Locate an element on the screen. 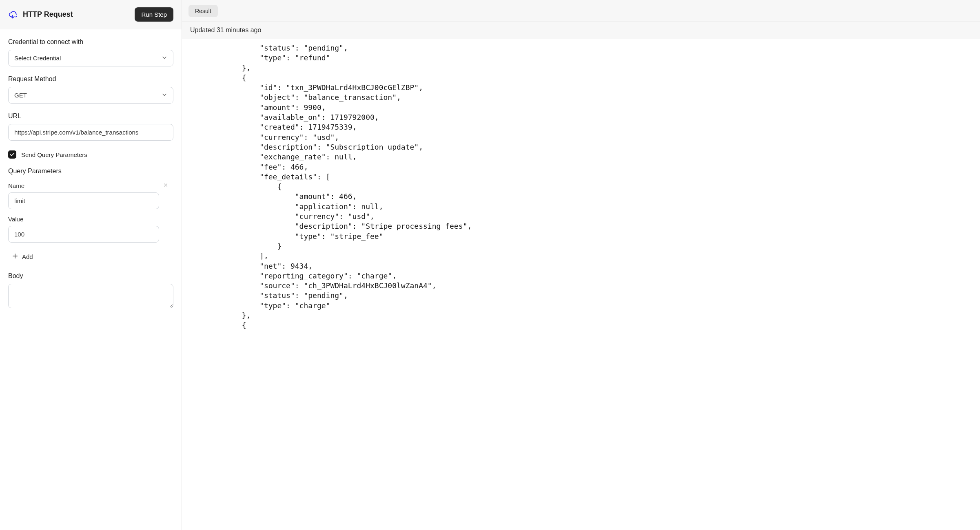  send-query-row: Send Query Parameters is located at coordinates (91, 155).